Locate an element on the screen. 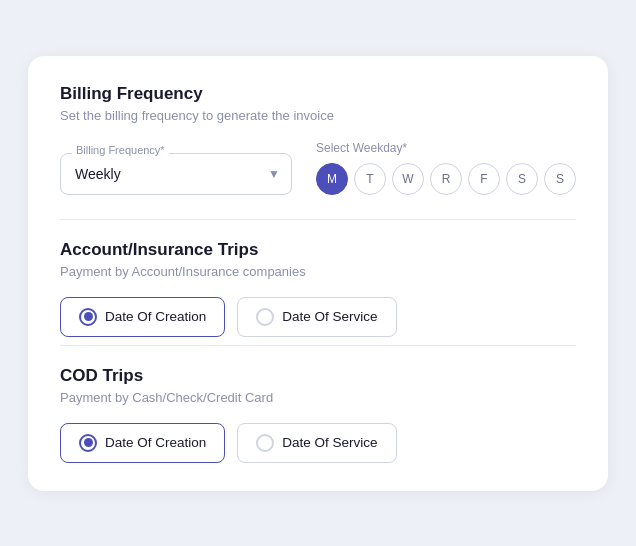 This screenshot has height=546, width=636. weekday-btn-S2: S is located at coordinates (560, 179).